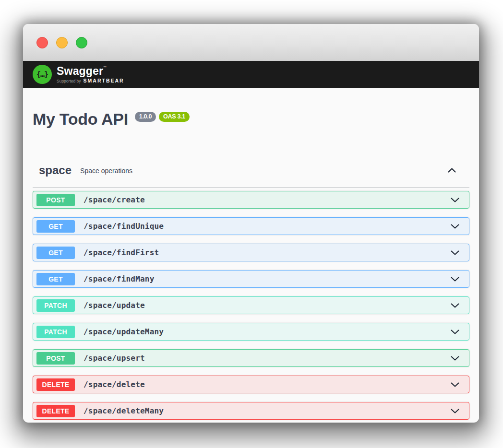  What do you see at coordinates (69, 82) in the screenshot?
I see `supported-by-label: Supported by` at bounding box center [69, 82].